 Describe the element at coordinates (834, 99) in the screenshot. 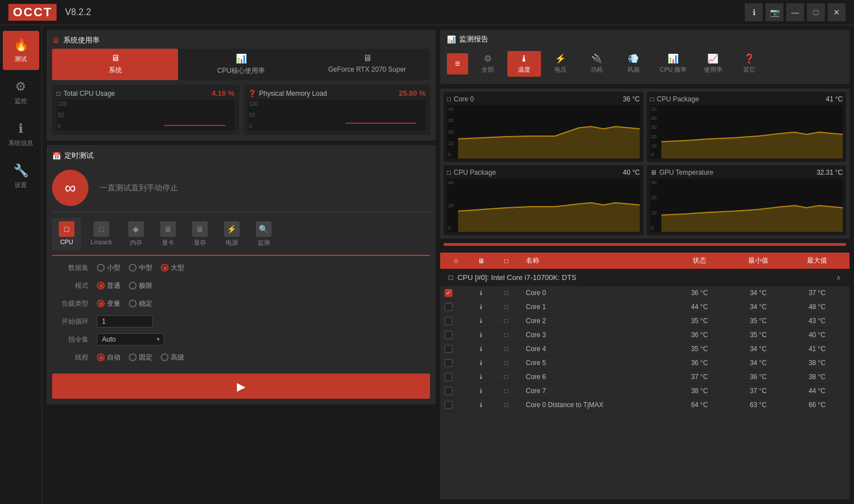

I see `cpu-package1-value: 41 °C` at that location.